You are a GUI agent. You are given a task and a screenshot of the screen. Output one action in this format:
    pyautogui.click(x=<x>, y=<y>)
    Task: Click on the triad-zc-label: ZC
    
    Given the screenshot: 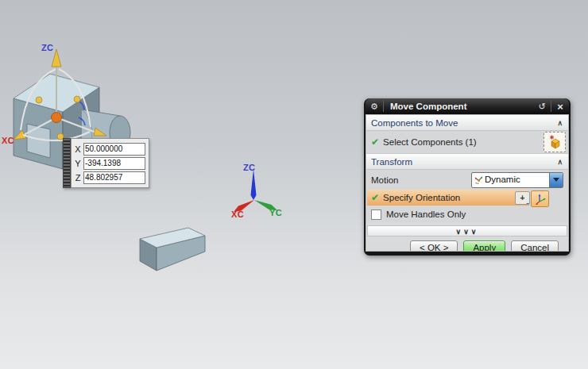 What is the action you would take?
    pyautogui.click(x=250, y=167)
    